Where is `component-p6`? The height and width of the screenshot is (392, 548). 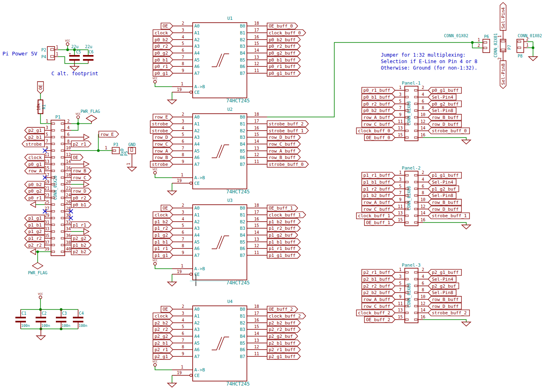 component-p6 is located at coordinates (486, 46).